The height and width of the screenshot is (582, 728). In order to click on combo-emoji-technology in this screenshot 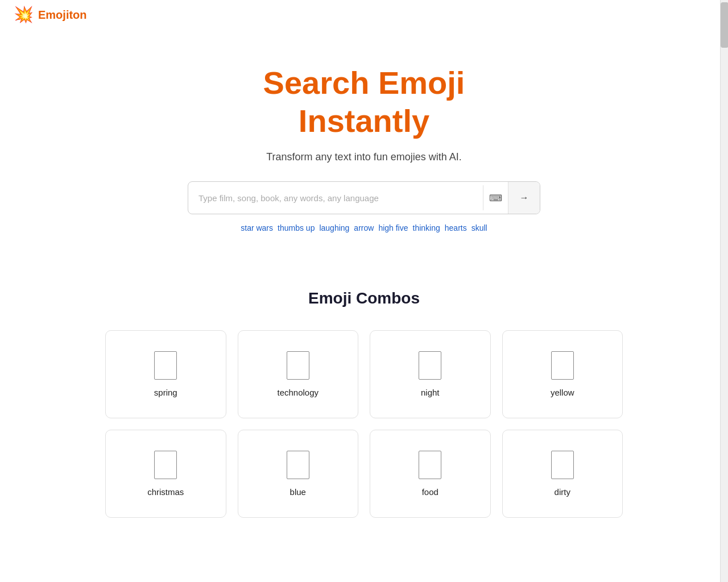, I will do `click(298, 365)`.